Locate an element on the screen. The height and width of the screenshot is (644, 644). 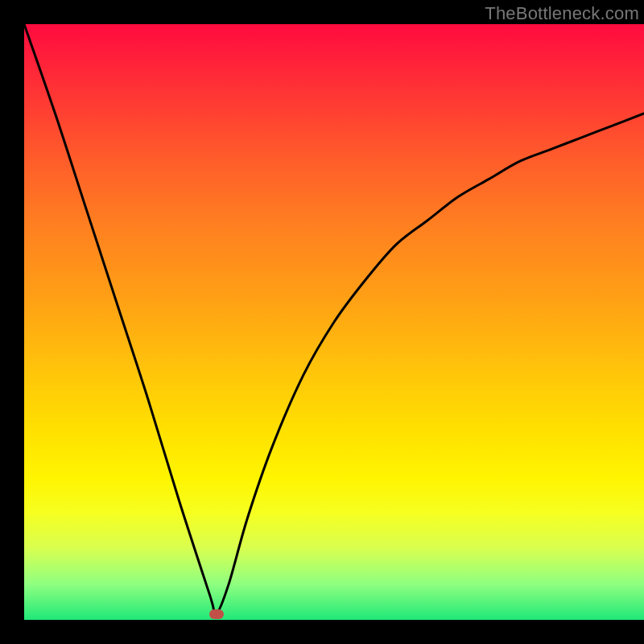
watermark-text: TheBottleneck.com is located at coordinates (562, 14).